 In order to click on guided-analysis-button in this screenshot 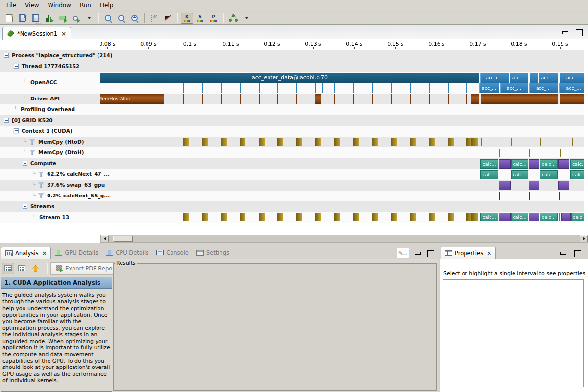, I will do `click(8, 269)`.